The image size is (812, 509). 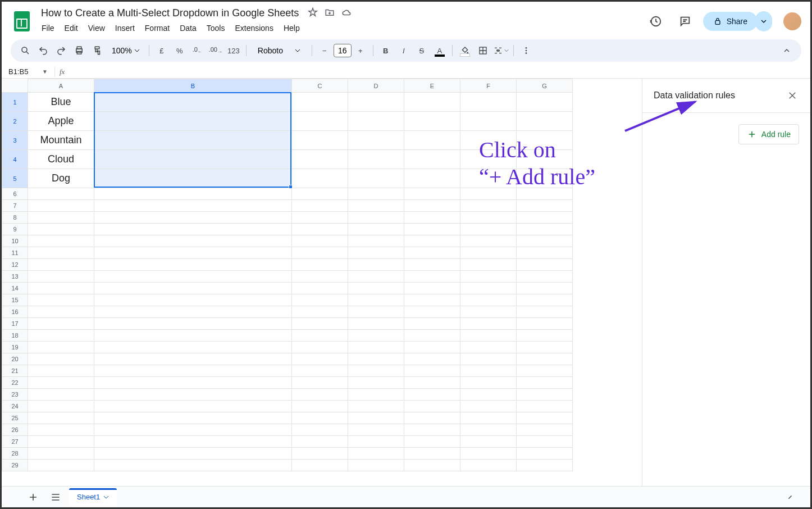 What do you see at coordinates (15, 140) in the screenshot?
I see `row-header: 3` at bounding box center [15, 140].